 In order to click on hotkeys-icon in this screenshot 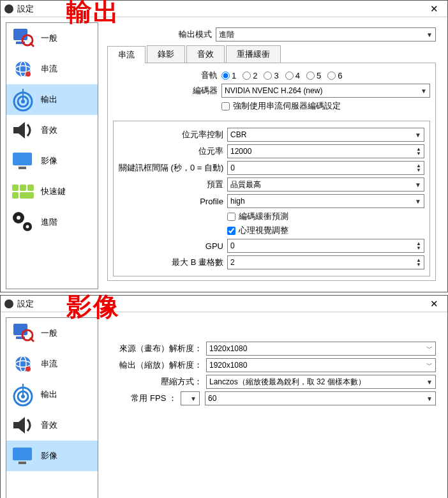, I will do `click(23, 192)`.